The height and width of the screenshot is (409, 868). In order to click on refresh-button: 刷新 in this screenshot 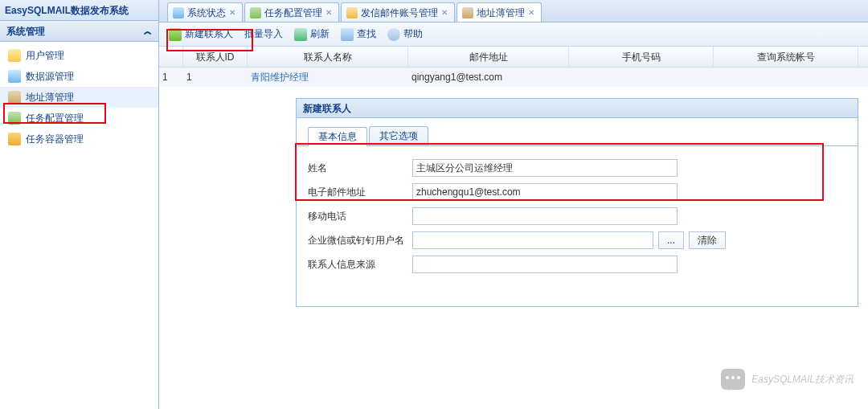, I will do `click(312, 34)`.